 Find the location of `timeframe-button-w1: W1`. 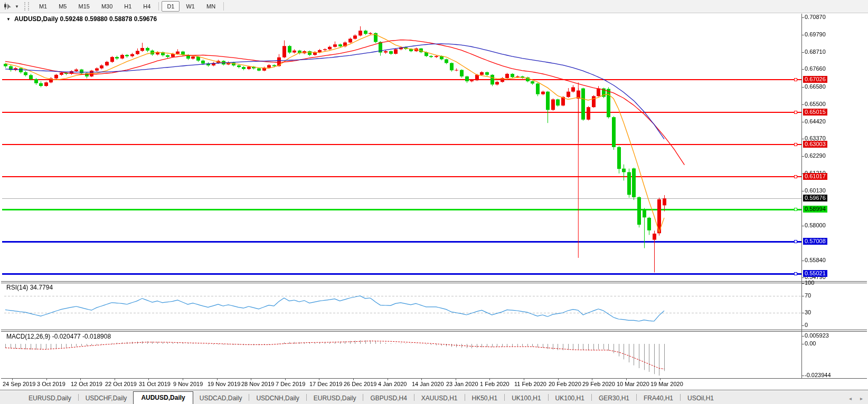

timeframe-button-w1: W1 is located at coordinates (190, 6).